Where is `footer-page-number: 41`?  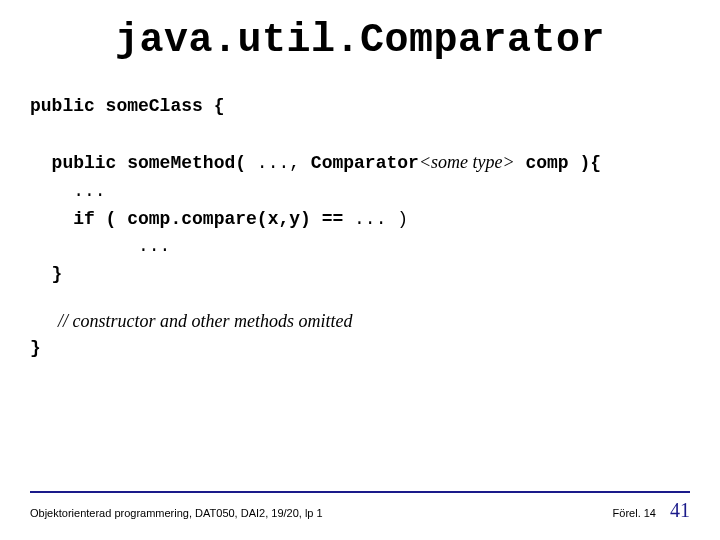
footer-page-number: 41 is located at coordinates (680, 510).